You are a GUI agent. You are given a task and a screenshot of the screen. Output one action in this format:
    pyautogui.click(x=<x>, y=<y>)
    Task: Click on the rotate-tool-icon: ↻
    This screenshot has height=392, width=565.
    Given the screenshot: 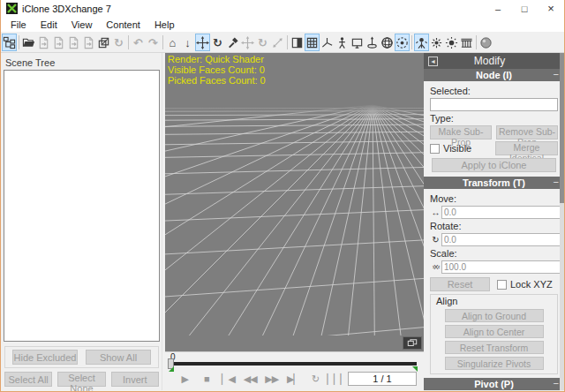 What is the action you would take?
    pyautogui.click(x=217, y=42)
    